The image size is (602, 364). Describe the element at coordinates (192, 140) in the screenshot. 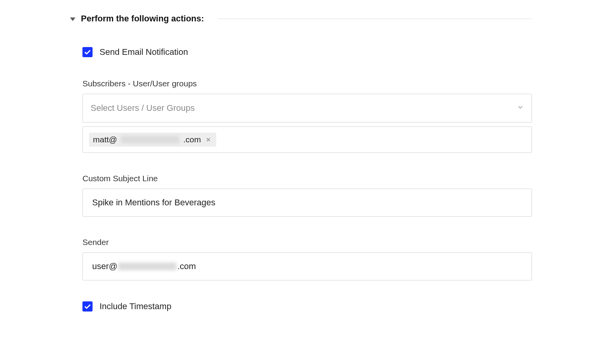

I see `chip-text-suffix: .com` at that location.